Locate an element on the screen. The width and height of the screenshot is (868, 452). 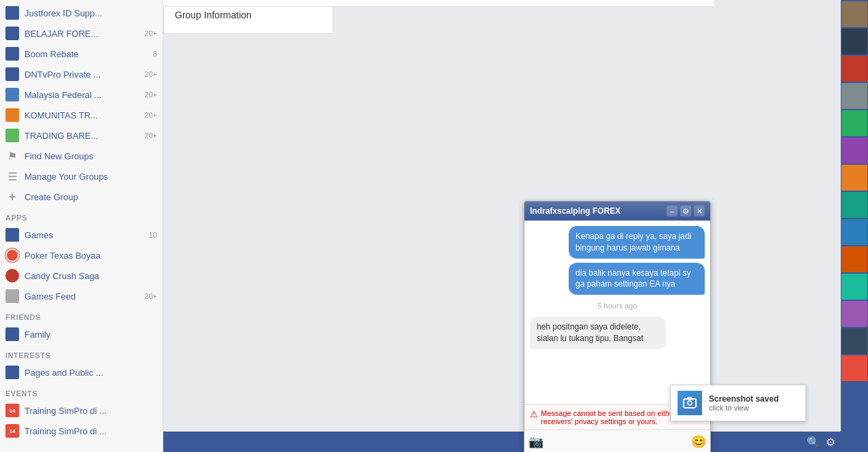
event-icon2: 14 is located at coordinates (12, 431).